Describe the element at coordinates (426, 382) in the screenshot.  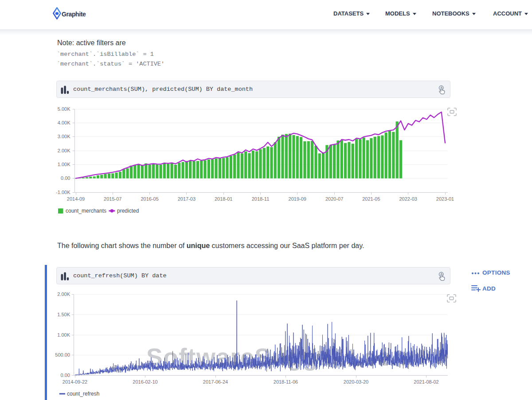
I see `svg-text: 2021-08-02` at that location.